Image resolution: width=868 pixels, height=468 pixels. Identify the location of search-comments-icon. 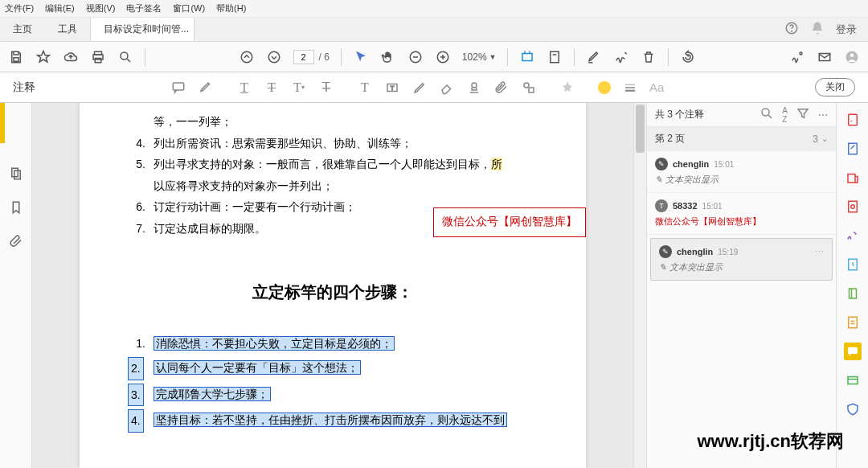
(767, 114).